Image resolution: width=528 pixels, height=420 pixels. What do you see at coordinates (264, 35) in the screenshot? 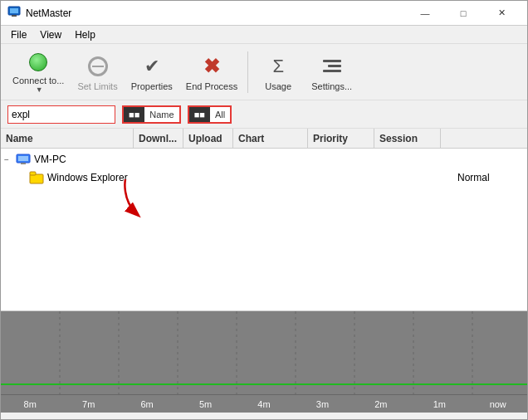
I see `menu-bar: File View Help` at bounding box center [264, 35].